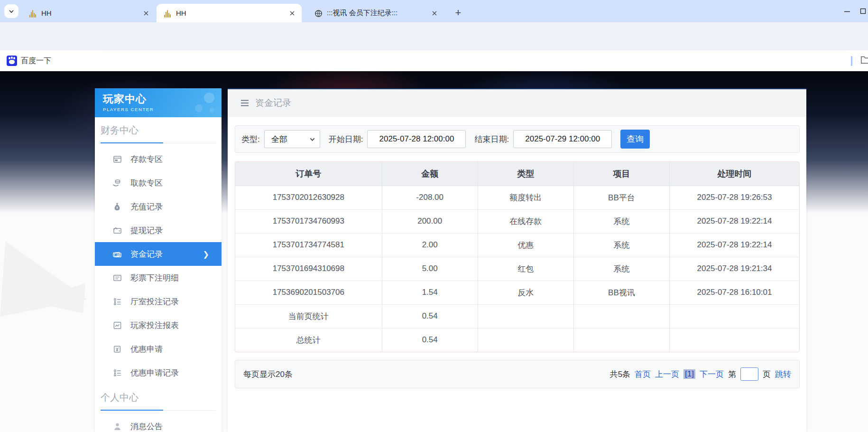 Image resolution: width=868 pixels, height=432 pixels. I want to click on table-row: 1753701734760993200.00在线存款系统2025-07-28 1…, so click(517, 221).